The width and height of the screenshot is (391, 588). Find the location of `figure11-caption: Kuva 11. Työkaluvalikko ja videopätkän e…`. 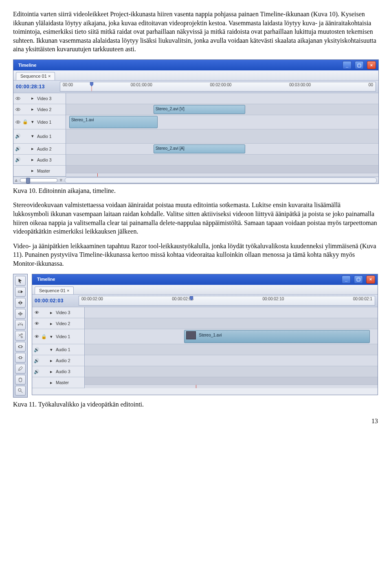

figure11-caption: Kuva 11. Työkaluvalikko ja videopätkän e… is located at coordinates (196, 404).